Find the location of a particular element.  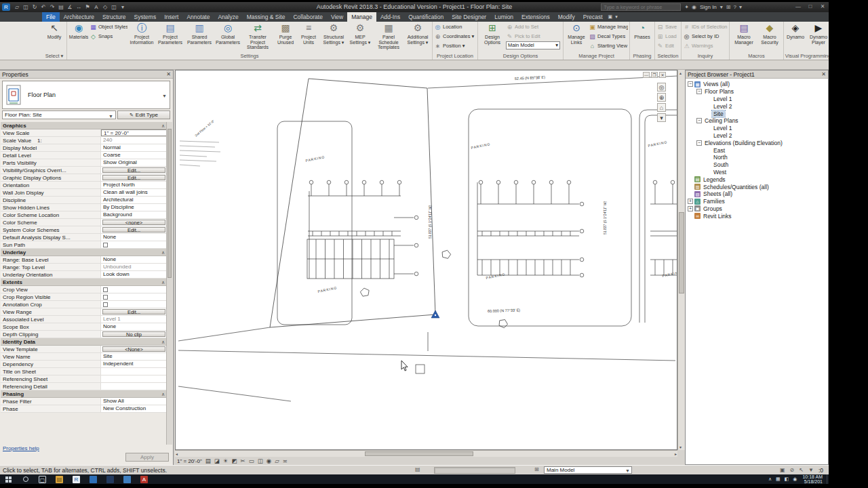

taskbar-file-explorer: ▤ is located at coordinates (60, 479).